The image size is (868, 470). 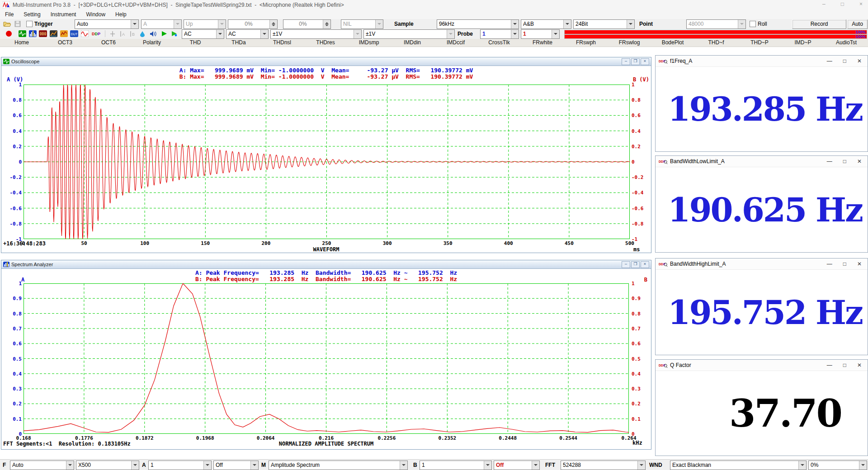 I want to click on sampling-channels-select: A&B, so click(x=546, y=24).